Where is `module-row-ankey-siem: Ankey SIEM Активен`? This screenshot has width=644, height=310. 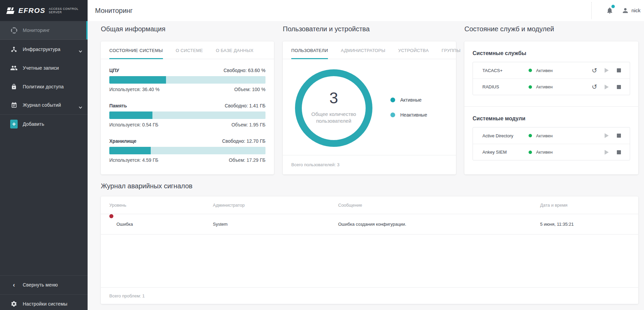 module-row-ankey-siem: Ankey SIEM Активен is located at coordinates (551, 152).